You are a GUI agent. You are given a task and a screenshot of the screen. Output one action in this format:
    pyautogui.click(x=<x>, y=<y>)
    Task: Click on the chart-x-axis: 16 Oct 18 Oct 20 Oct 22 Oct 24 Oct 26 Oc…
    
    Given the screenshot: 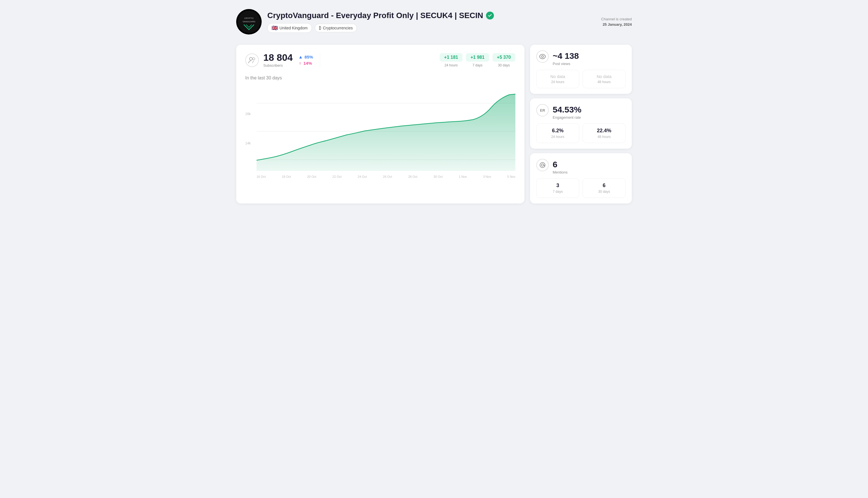 What is the action you would take?
    pyautogui.click(x=386, y=176)
    